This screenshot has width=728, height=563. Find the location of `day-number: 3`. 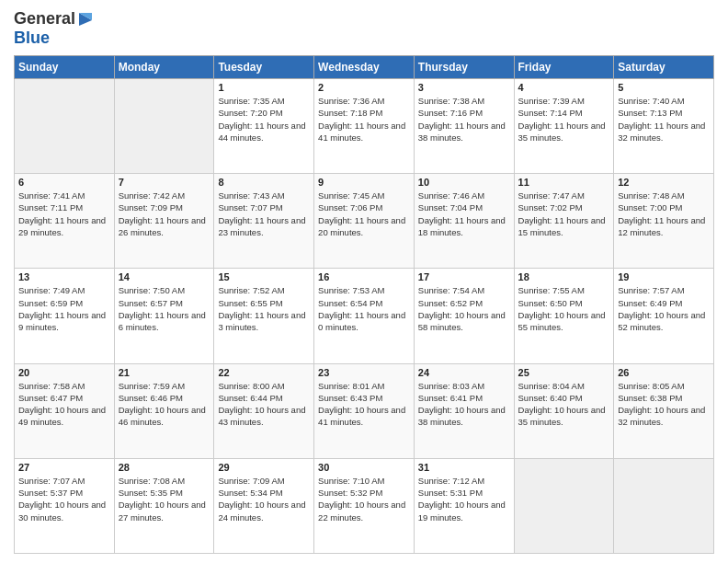

day-number: 3 is located at coordinates (464, 87).